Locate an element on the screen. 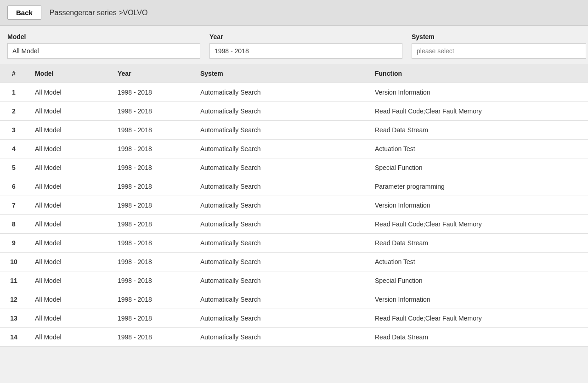 The width and height of the screenshot is (588, 383). model-label: Model is located at coordinates (104, 37).